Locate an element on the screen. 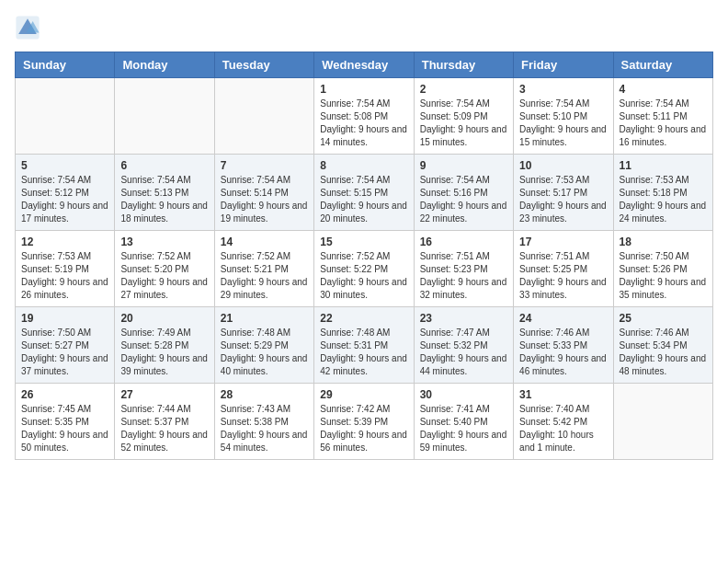  calendar-cell: 4Sunrise: 7:54 AM Sunset: 5:11 PM Daylig… is located at coordinates (663, 116).